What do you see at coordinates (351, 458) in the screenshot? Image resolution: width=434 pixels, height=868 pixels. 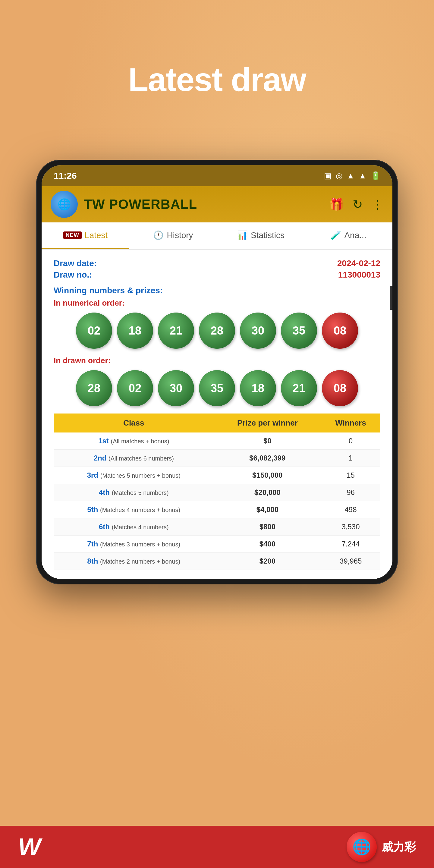 I see `cell-winners: 1` at bounding box center [351, 458].